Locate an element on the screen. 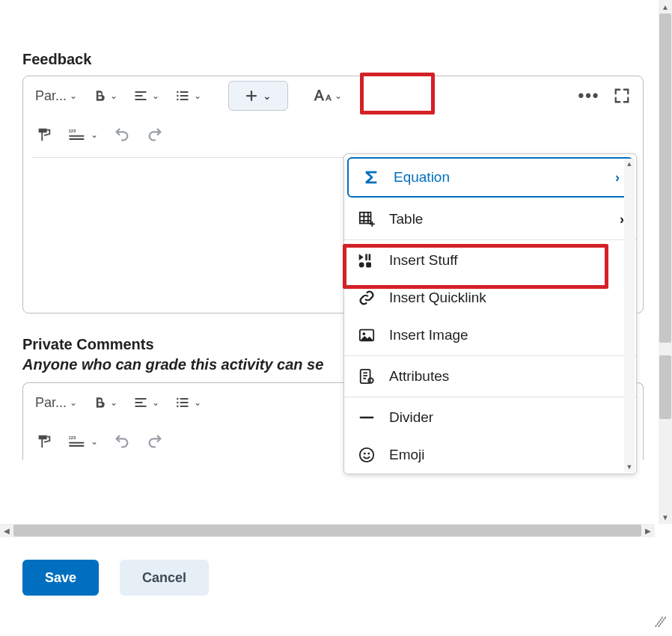 Image resolution: width=672 pixels, height=636 pixels. menu-item-emoji: Emoji is located at coordinates (490, 455).